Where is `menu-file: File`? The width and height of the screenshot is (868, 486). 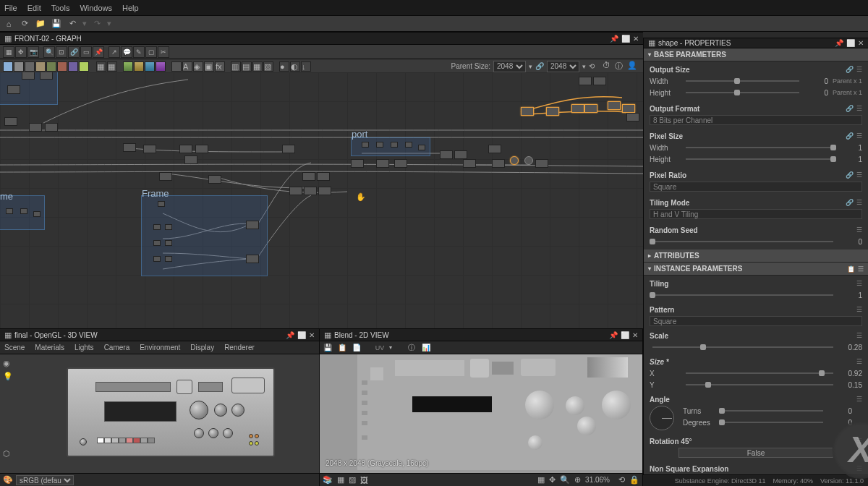
menu-file: File is located at coordinates (11, 8).